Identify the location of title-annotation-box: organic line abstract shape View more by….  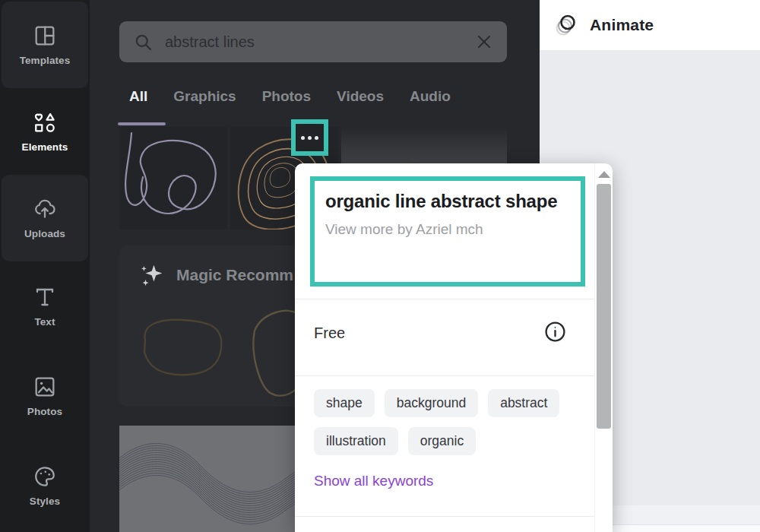
(448, 231).